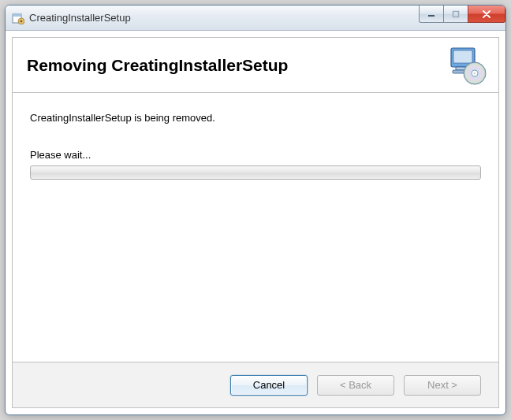 The height and width of the screenshot is (420, 511). Describe the element at coordinates (356, 385) in the screenshot. I see `back-button: < Back` at that location.